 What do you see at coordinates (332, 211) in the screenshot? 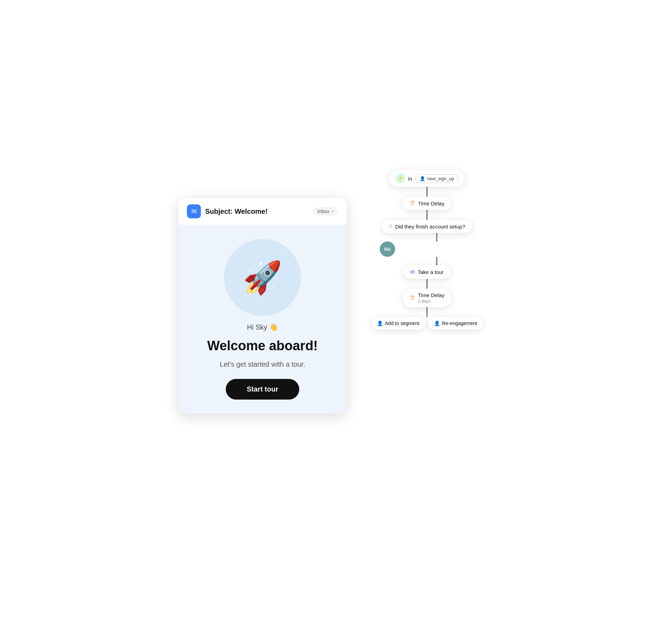
I see `inbox-close-icon: ×` at bounding box center [332, 211].